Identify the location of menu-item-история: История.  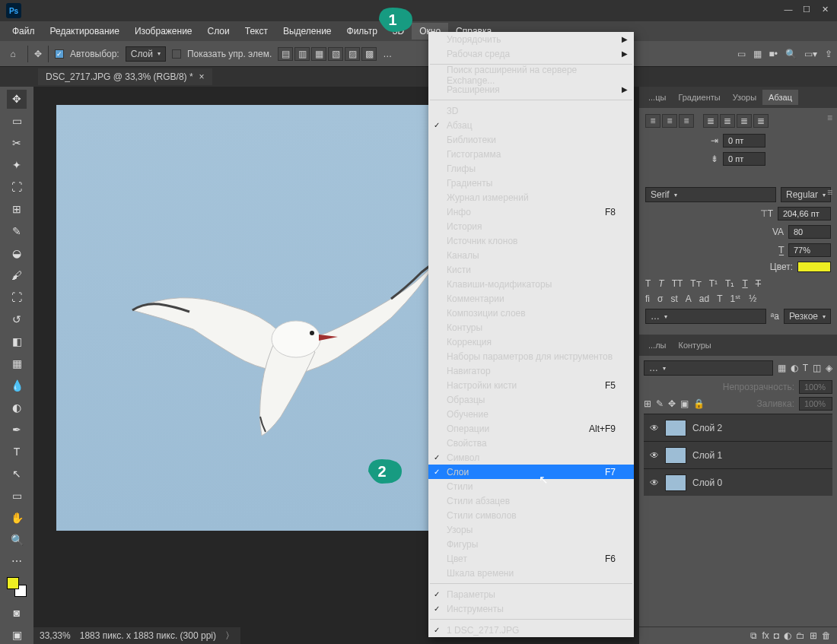
(531, 227).